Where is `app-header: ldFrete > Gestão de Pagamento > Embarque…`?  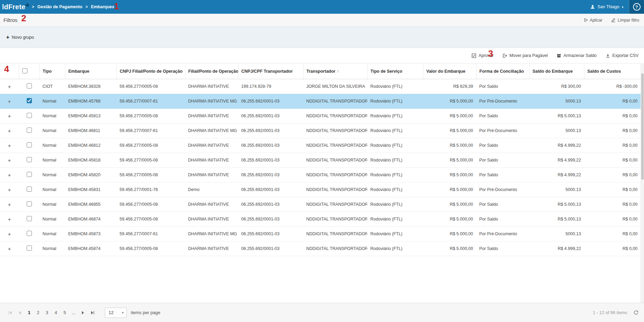 app-header: ldFrete > Gestão de Pagamento > Embarque… is located at coordinates (322, 7).